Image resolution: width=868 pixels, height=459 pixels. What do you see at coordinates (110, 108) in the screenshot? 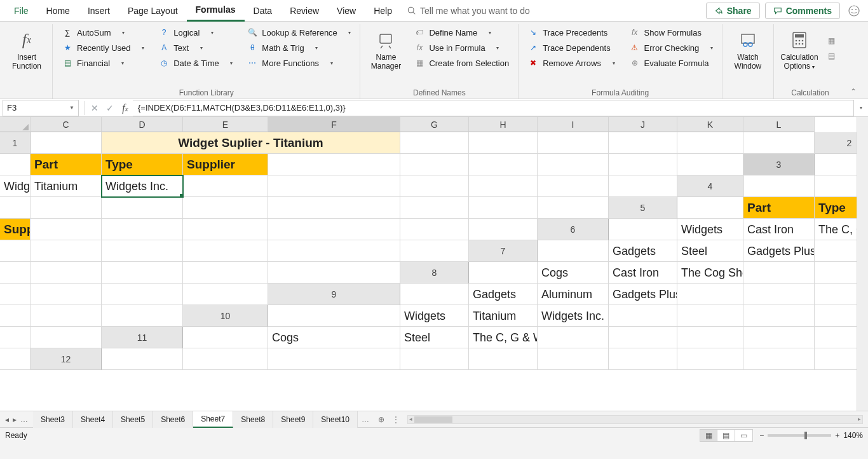
I see `enter-formula-button: ✓` at bounding box center [110, 108].